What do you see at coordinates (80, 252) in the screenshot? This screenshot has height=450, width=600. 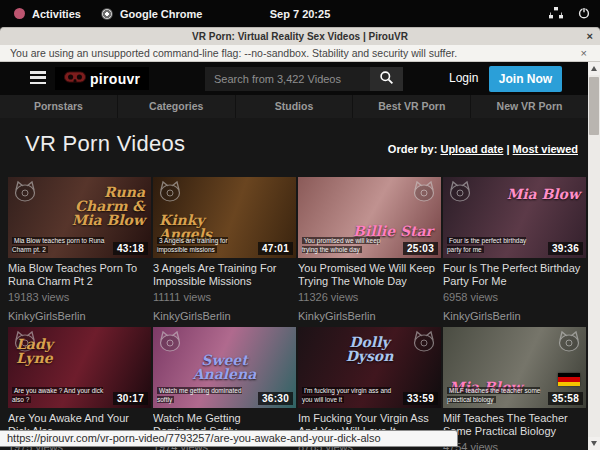 I see `video-card: Runa Charm & Mia Blow Mia Blow teaches p…` at bounding box center [80, 252].